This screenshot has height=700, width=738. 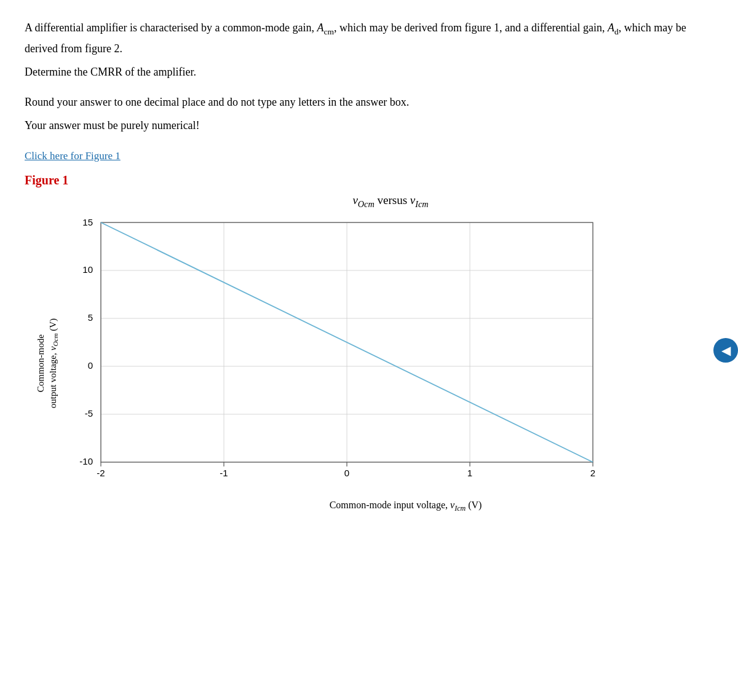 What do you see at coordinates (419, 200) in the screenshot?
I see `chart-title-vicm: vIcm` at bounding box center [419, 200].